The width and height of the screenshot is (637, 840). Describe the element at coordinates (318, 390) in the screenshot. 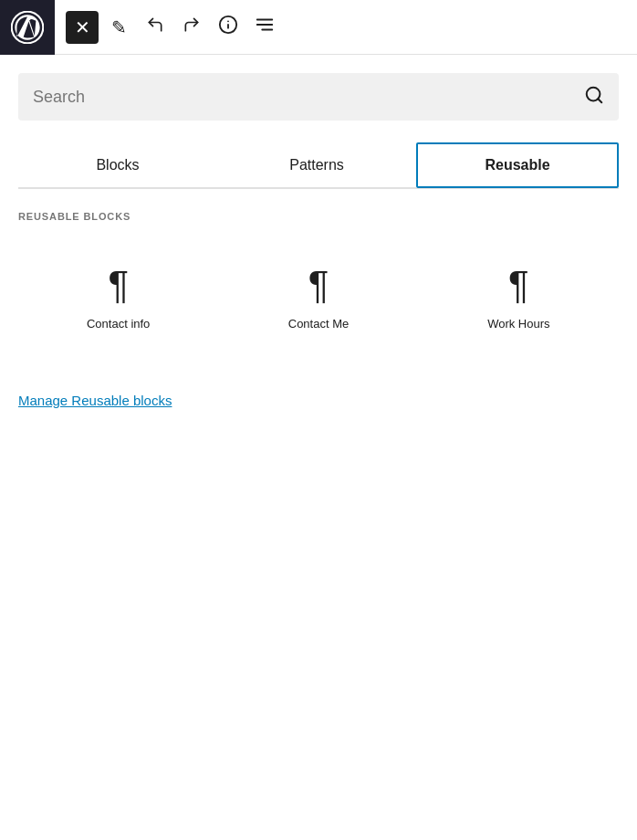

I see `manage-link-container: Manage Reusable blocks` at that location.